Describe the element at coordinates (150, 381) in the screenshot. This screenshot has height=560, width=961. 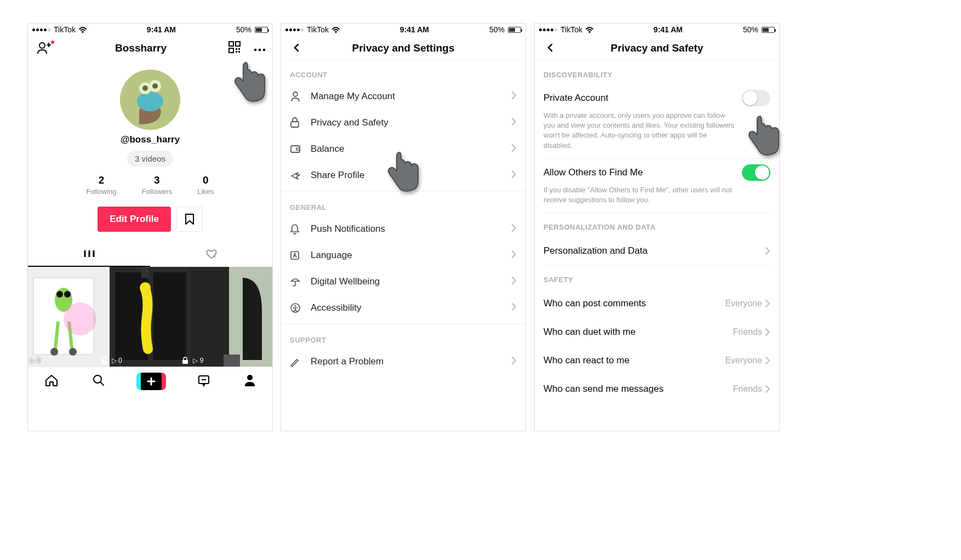
I see `bottom-nav` at that location.